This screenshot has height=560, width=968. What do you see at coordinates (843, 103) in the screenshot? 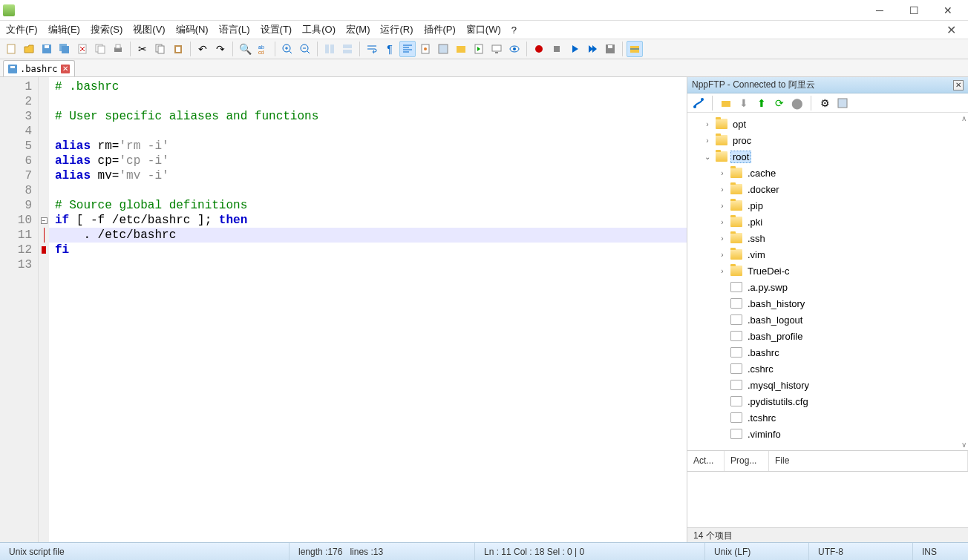
I see `ftp-messages-icon` at bounding box center [843, 103].